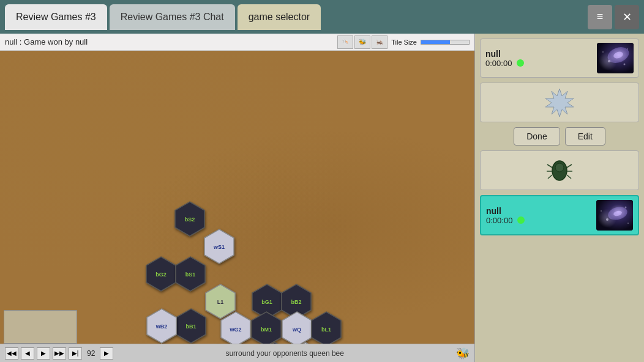  Describe the element at coordinates (445, 42) in the screenshot. I see `tile-size-bar` at that location.